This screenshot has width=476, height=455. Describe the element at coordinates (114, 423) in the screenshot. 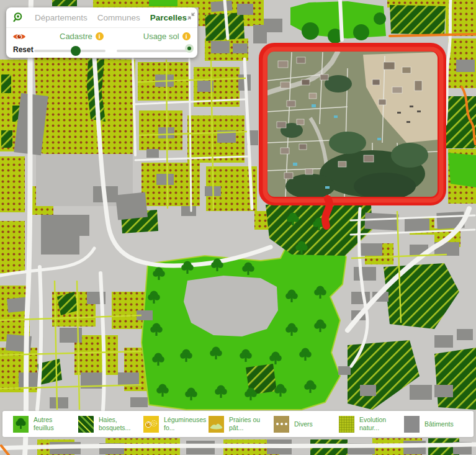

I see `legend-label: Haies,bosquets...` at that location.